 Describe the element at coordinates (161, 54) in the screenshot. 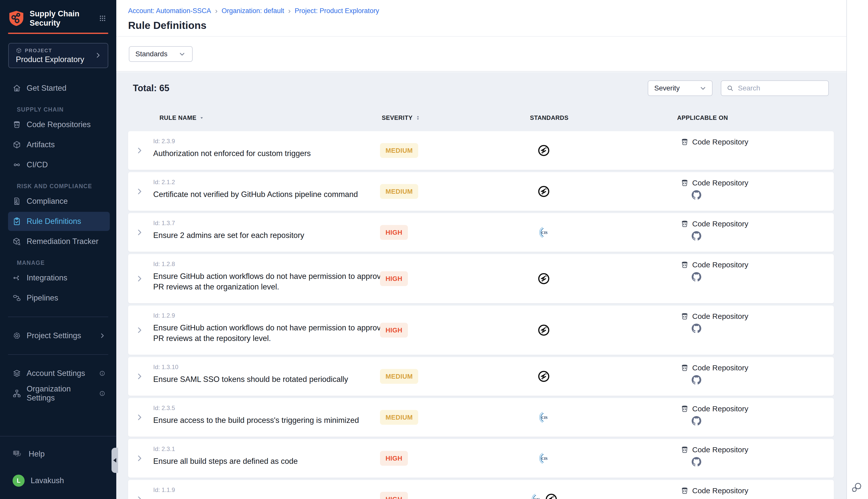

I see `standards-dropdown: Standards` at that location.